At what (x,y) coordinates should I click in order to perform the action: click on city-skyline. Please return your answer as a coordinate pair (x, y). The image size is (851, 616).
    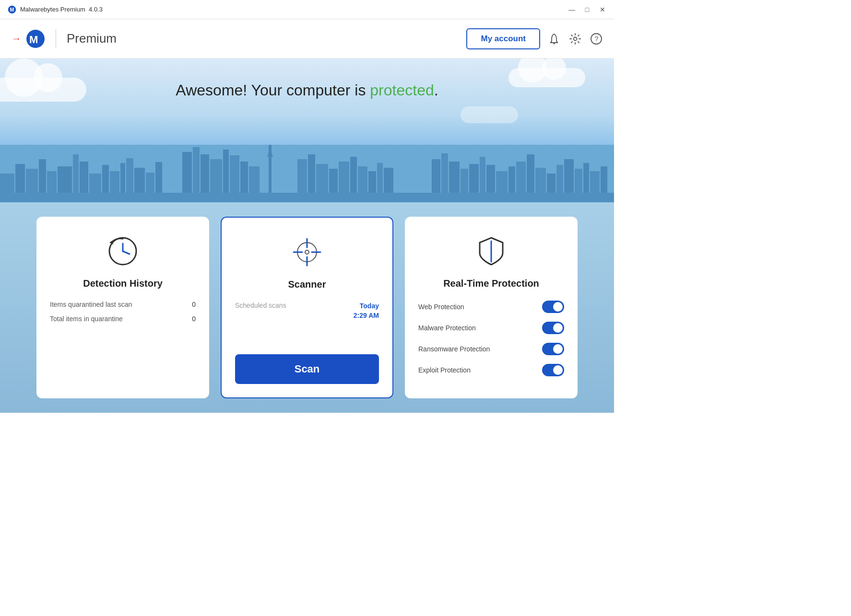
    Looking at the image, I should click on (307, 174).